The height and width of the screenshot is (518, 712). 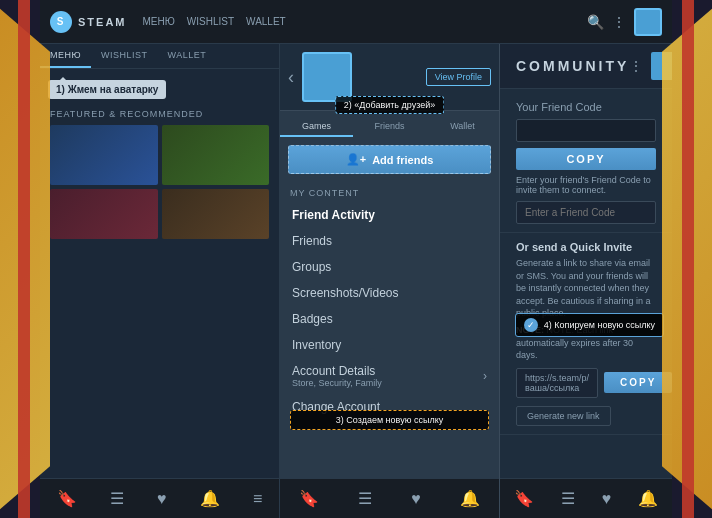 What do you see at coordinates (586, 212) in the screenshot?
I see `enter-friend-code-input` at bounding box center [586, 212].